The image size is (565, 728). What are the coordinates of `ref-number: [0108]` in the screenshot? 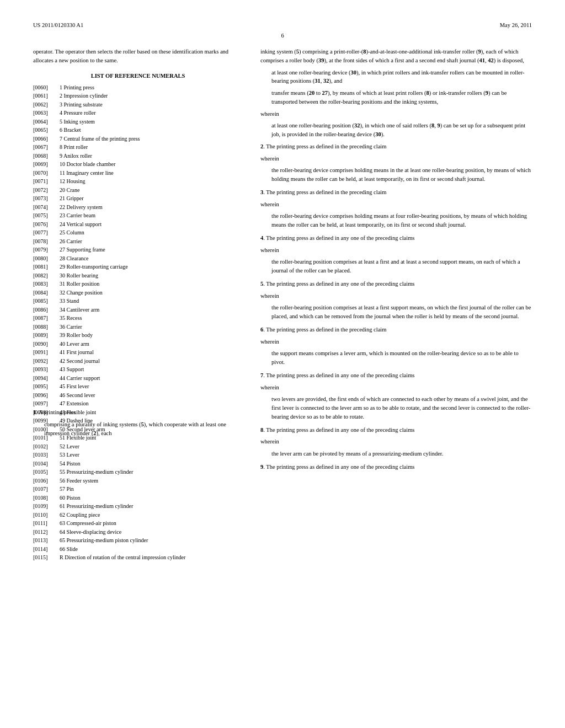 It's located at (46, 498).